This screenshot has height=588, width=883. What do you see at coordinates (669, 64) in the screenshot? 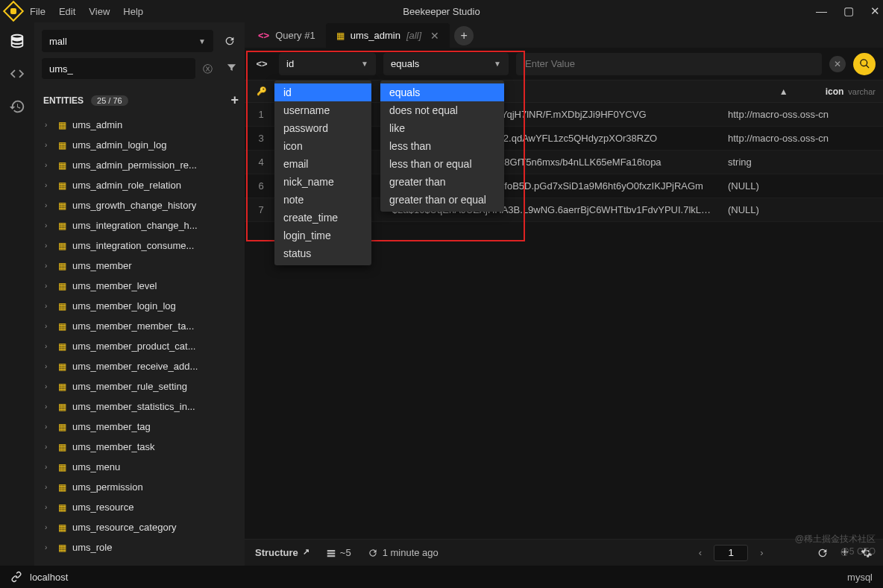
I see `filter-value-input` at bounding box center [669, 64].